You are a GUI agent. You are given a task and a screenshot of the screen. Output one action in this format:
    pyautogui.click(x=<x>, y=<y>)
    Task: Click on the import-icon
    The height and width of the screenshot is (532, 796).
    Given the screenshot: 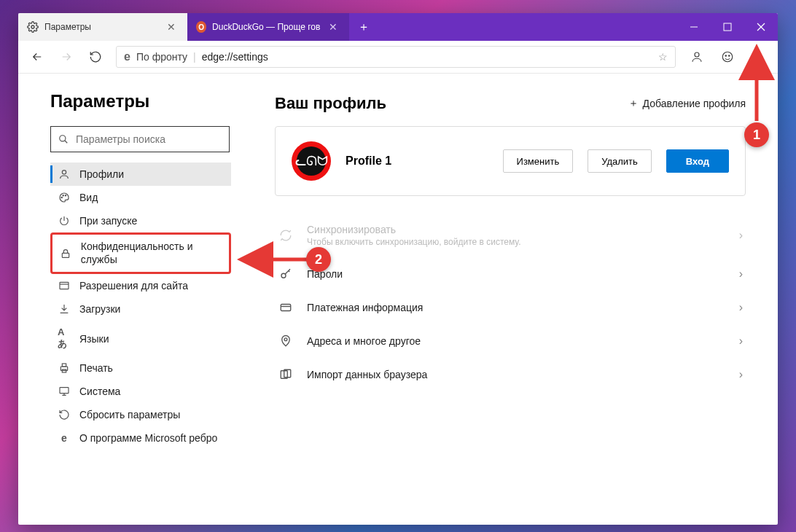 What is the action you would take?
    pyautogui.click(x=286, y=375)
    